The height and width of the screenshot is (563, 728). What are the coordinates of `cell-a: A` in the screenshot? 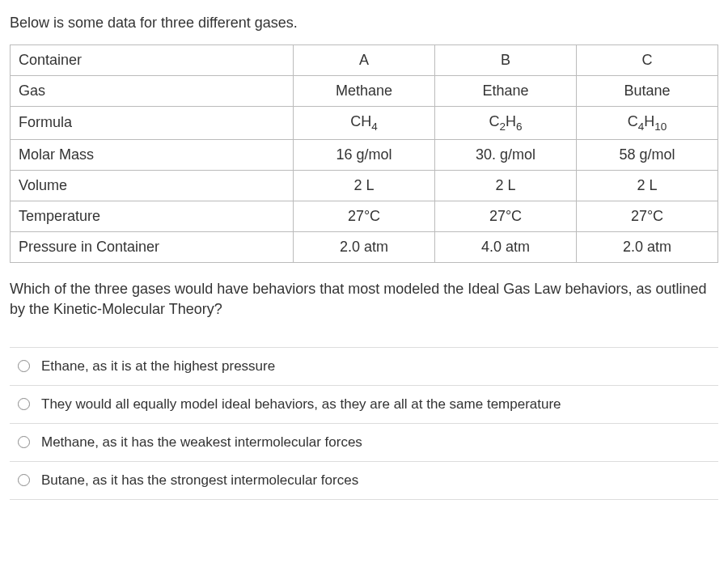 It's located at (364, 61).